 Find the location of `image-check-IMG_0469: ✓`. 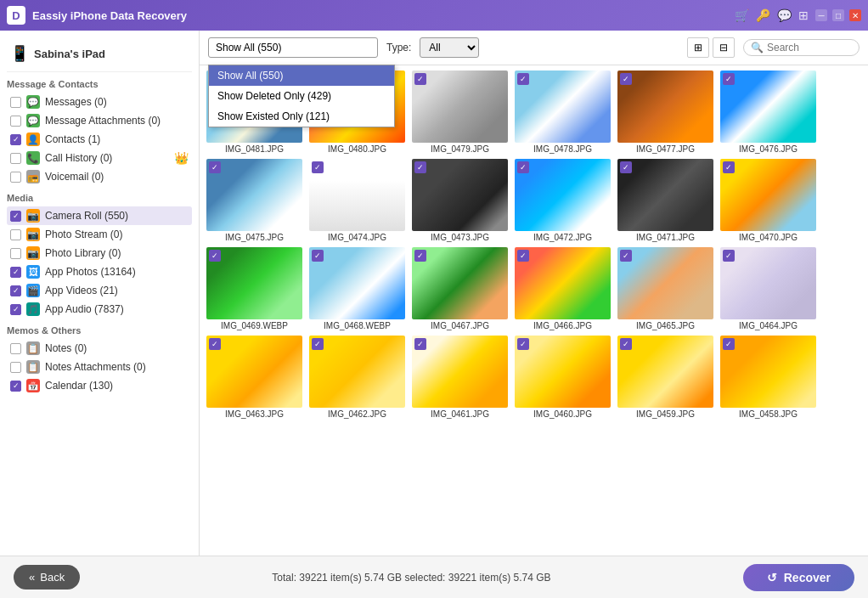

image-check-IMG_0469: ✓ is located at coordinates (215, 256).